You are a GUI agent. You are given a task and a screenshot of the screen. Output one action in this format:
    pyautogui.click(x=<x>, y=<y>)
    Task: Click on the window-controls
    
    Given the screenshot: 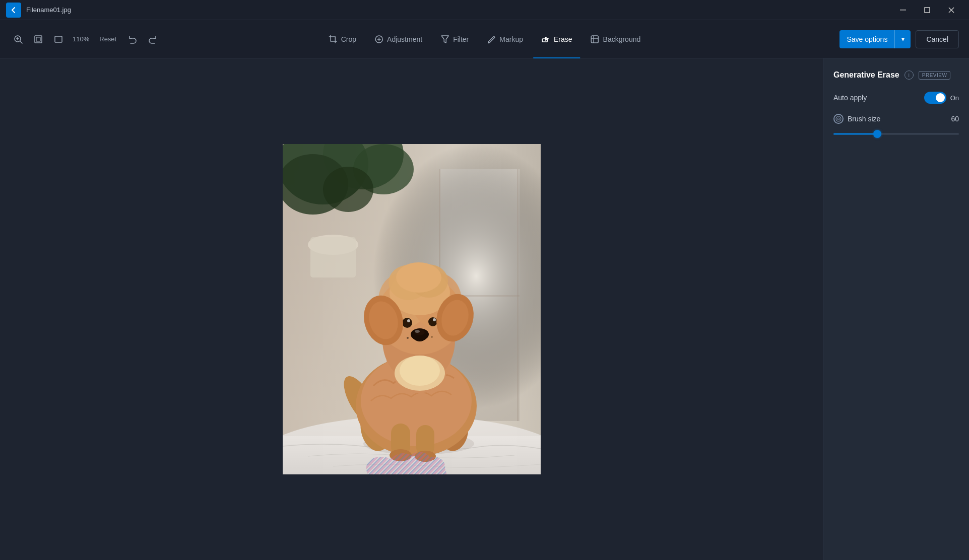 What is the action you would take?
    pyautogui.click(x=927, y=10)
    